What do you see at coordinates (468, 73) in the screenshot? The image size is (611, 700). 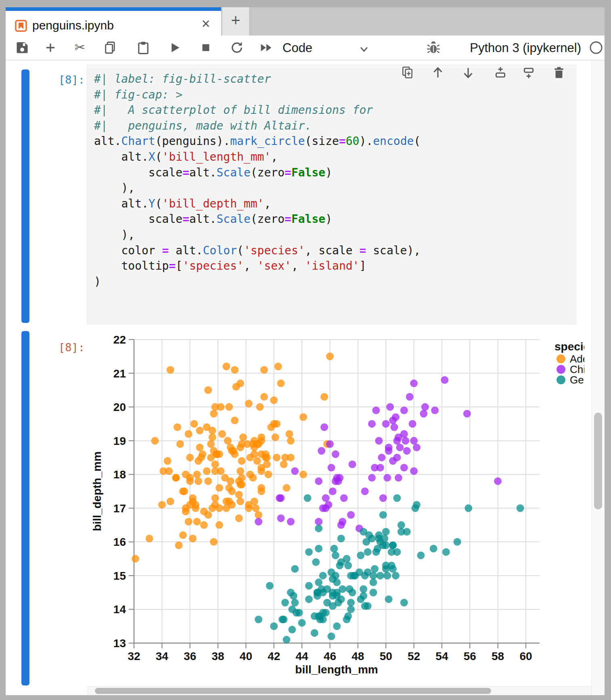 I see `move-down-icon` at bounding box center [468, 73].